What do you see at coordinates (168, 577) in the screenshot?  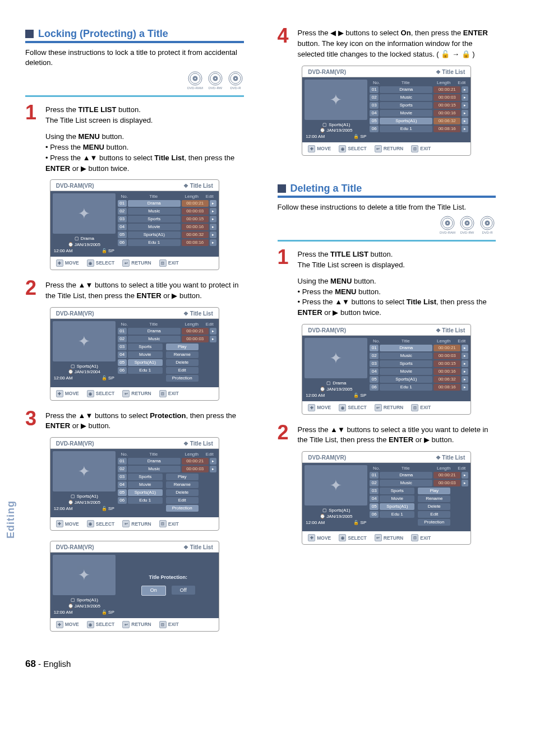 I see `title-protection-label: Title Protection:` at bounding box center [168, 577].